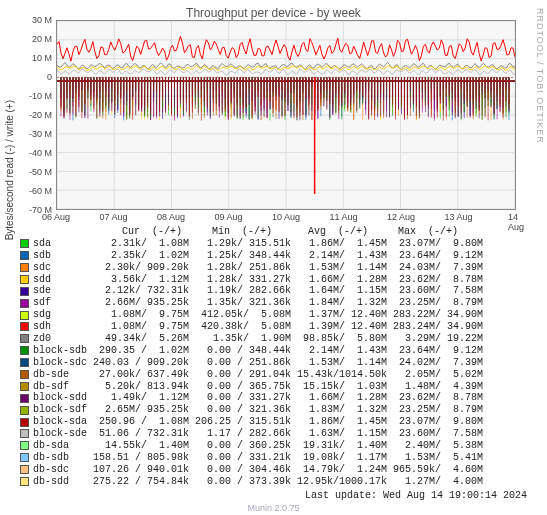  I want to click on y-tick: -60 M, so click(40, 191).